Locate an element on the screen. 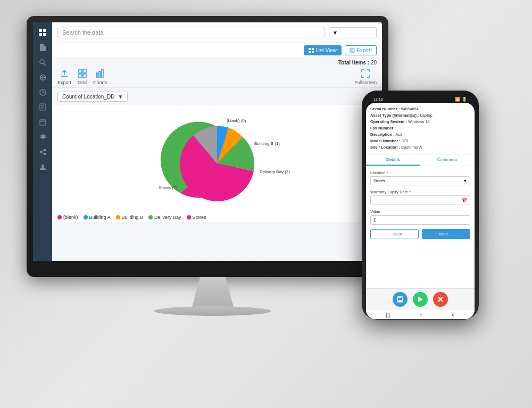  asset-type-row: Asset Type (Informatics) : Laptop is located at coordinates (420, 116).